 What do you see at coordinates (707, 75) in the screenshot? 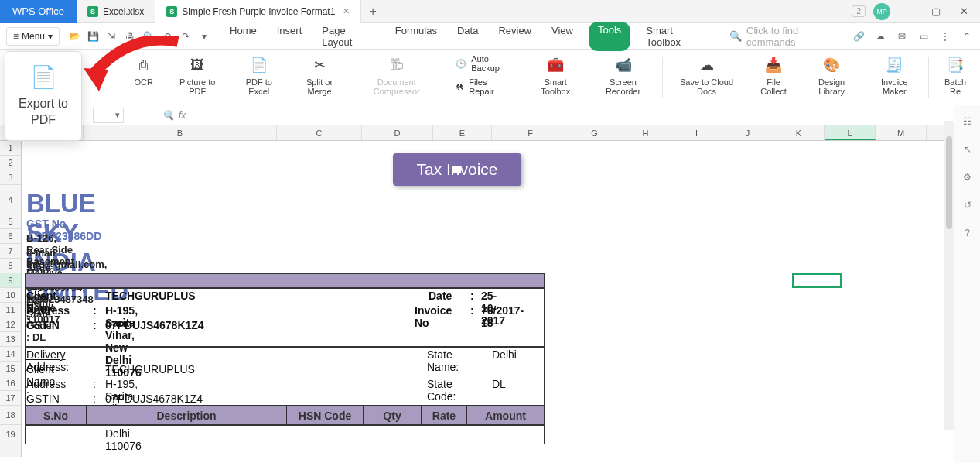
I see `save-cloud-button: ☁ Save to Cloud Docs` at bounding box center [707, 75].